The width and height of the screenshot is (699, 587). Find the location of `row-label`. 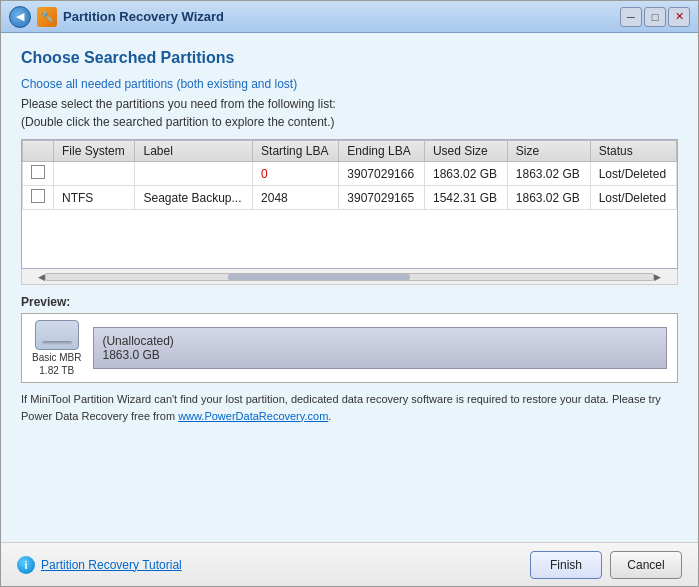

row-label is located at coordinates (194, 174).